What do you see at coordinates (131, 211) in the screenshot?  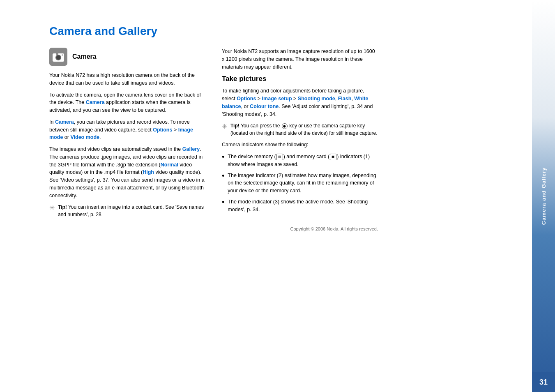 I see `left-tip-content: You can insert an image into a contact c…` at bounding box center [131, 211].